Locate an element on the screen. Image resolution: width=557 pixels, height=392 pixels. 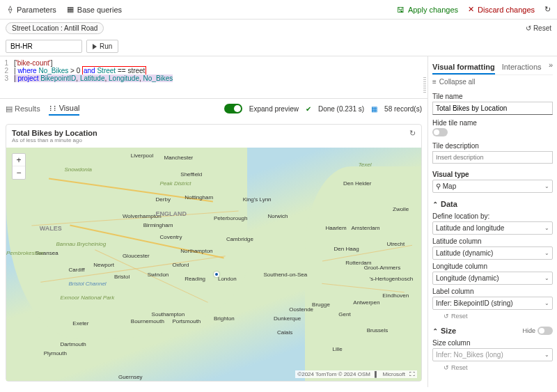
define-location-label: Define location by: is located at coordinates (493, 216).